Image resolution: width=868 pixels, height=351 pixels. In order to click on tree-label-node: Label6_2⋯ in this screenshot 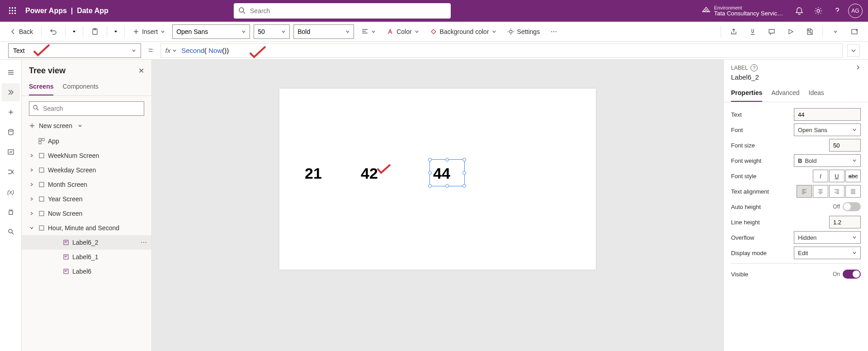, I will do `click(87, 242)`.